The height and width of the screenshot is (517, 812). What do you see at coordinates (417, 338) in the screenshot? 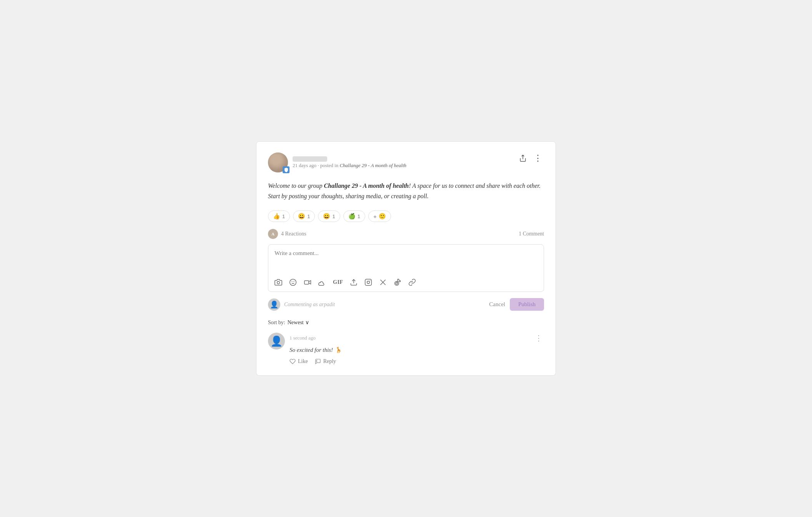
I see `comment-meta: 1 second ago ⋮` at bounding box center [417, 338].